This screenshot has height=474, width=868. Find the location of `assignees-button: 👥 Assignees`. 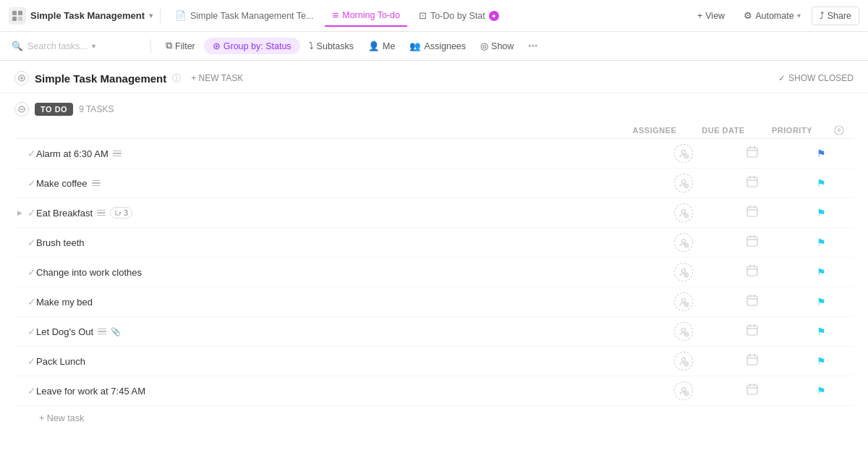

assignees-button: 👥 Assignees is located at coordinates (438, 46).